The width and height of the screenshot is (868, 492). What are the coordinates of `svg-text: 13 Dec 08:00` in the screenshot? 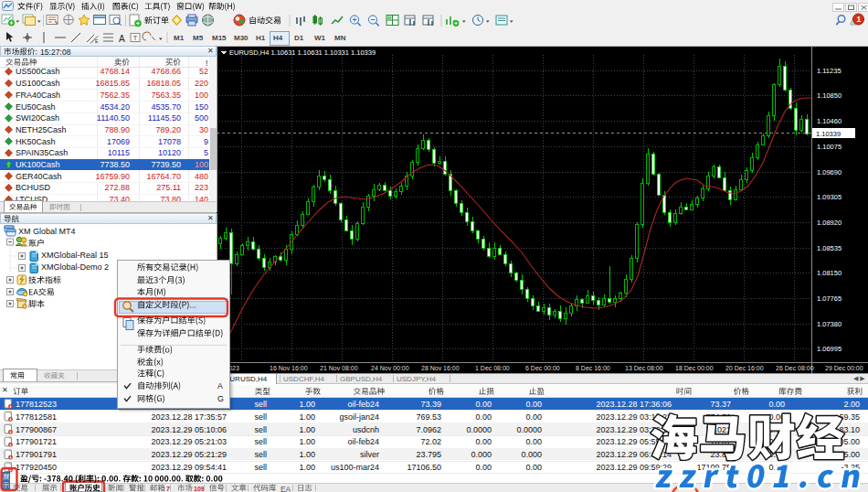 It's located at (644, 368).